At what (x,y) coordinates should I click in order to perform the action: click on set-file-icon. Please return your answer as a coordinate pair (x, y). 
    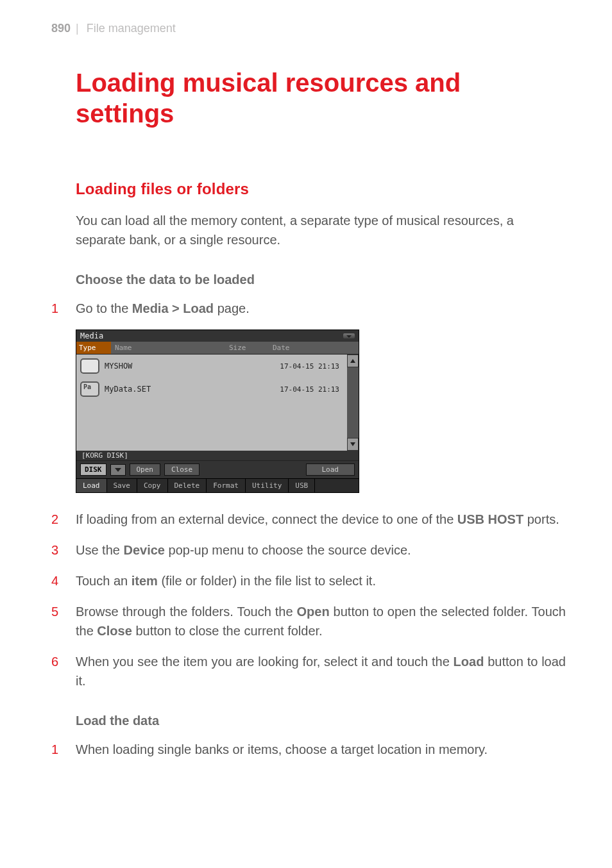
    Looking at the image, I should click on (90, 389).